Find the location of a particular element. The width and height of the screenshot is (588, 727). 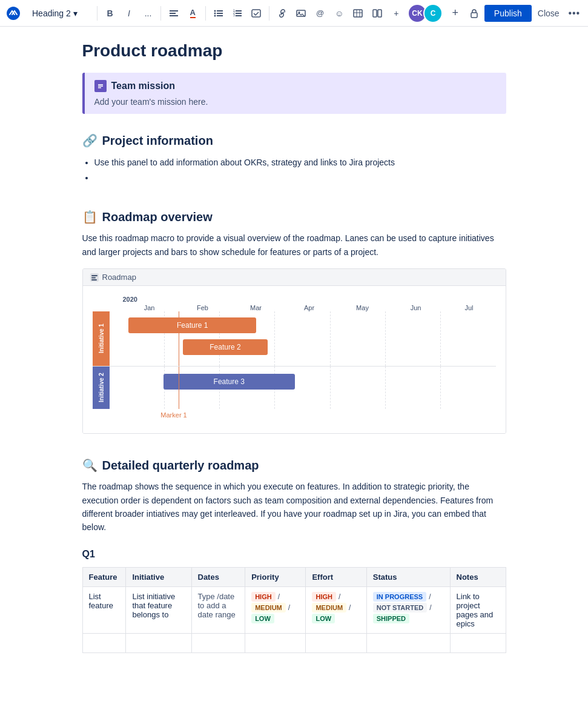

cell-initiative-empty is located at coordinates (159, 643).